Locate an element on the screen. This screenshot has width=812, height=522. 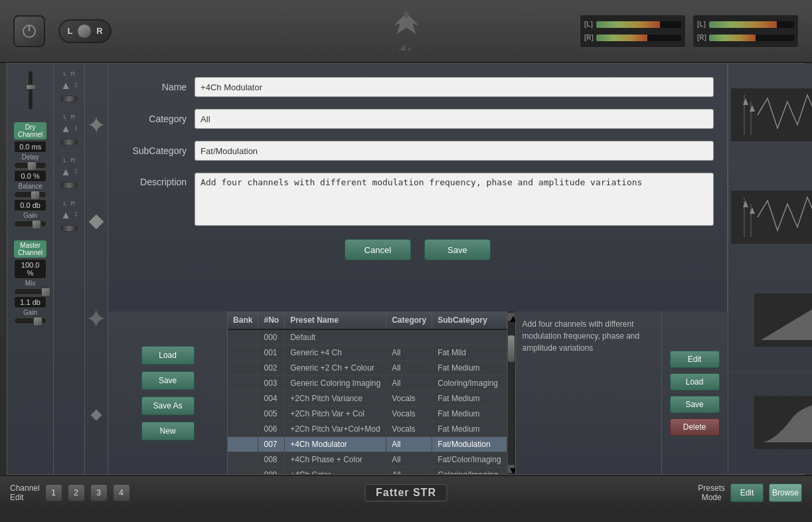
save-as-button: Save As is located at coordinates (168, 406).